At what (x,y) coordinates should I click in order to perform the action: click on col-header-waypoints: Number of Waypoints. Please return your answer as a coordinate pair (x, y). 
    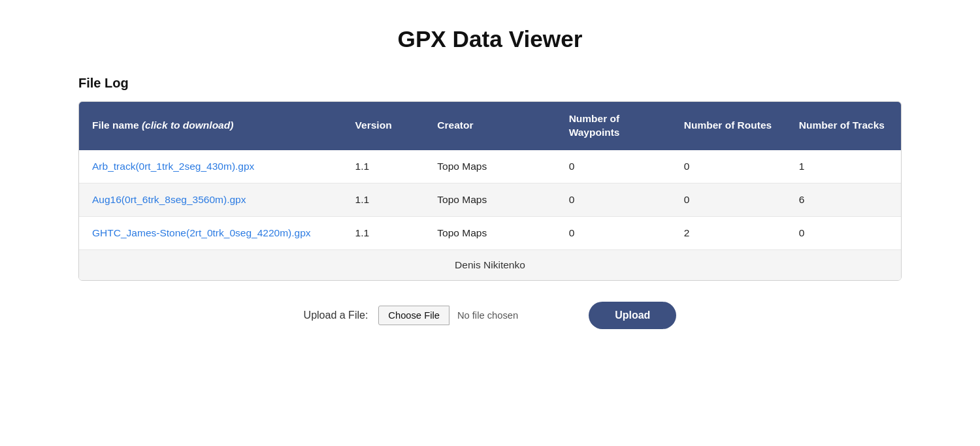
    Looking at the image, I should click on (613, 126).